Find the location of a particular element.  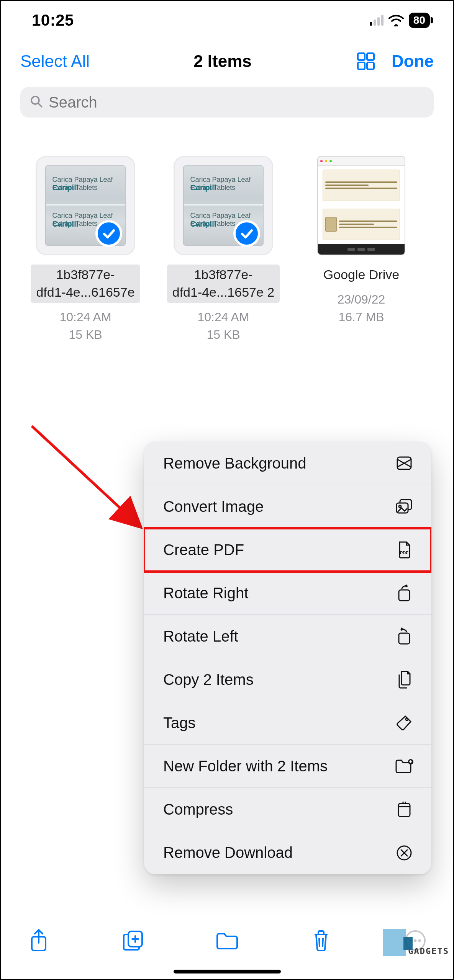

watermark-text: GADGETS is located at coordinates (428, 951).